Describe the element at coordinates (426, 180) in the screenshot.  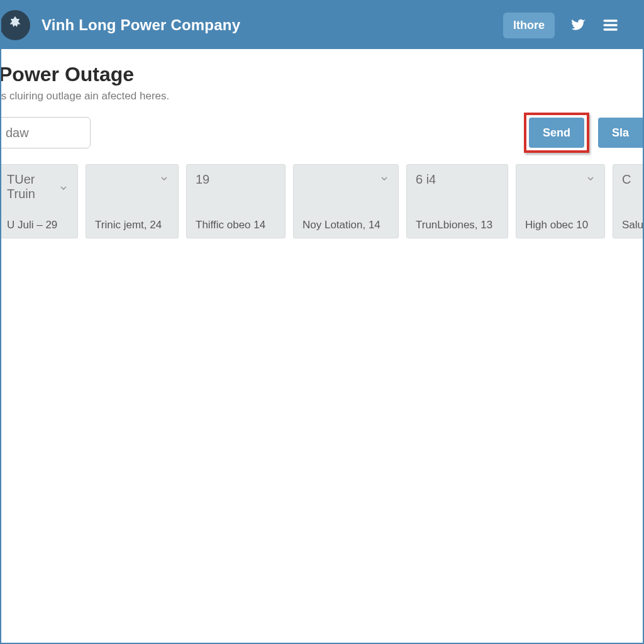
I see `card-top-label: 6 i4` at that location.